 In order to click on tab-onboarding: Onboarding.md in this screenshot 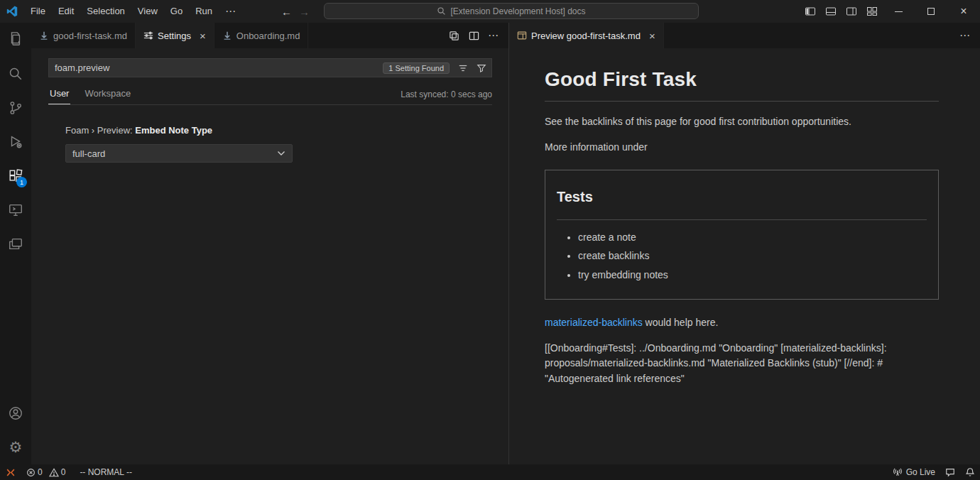, I will do `click(261, 36)`.